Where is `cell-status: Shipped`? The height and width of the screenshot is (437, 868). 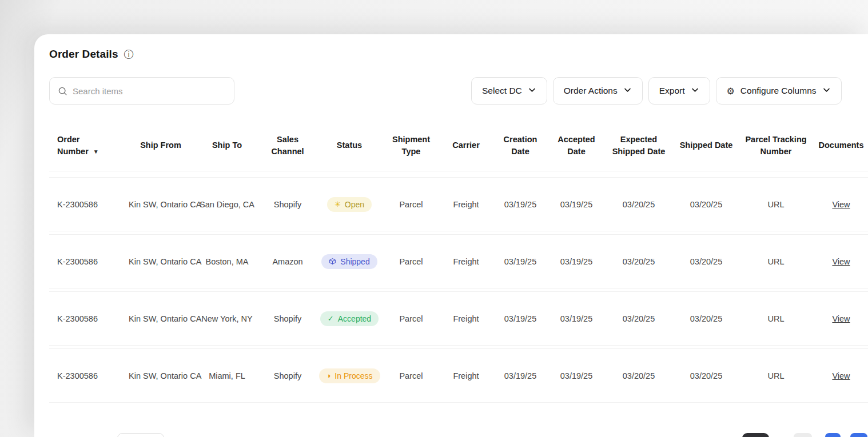
cell-status: Shipped is located at coordinates (349, 262).